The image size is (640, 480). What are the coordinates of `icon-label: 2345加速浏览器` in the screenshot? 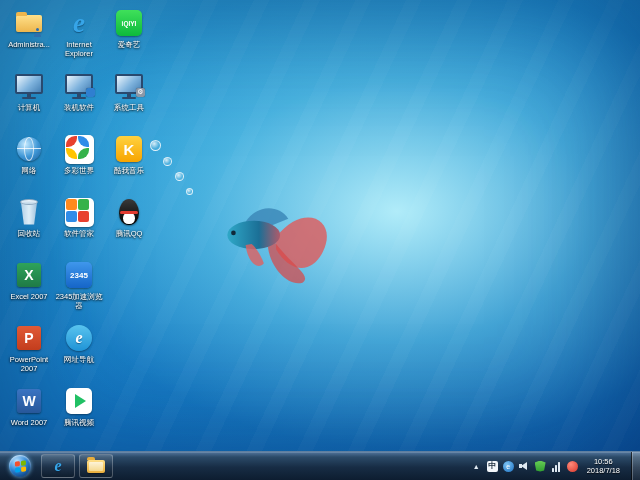 It's located at (79, 301).